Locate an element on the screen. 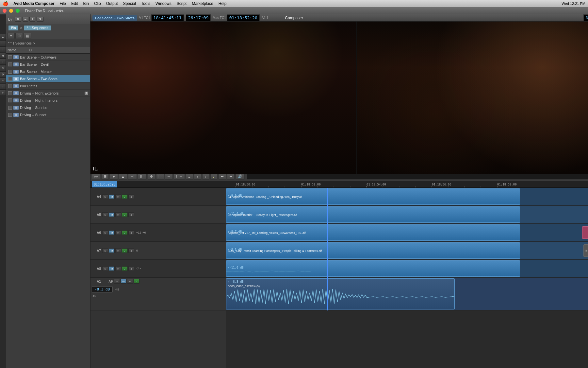  track-monitor-a5: ♪ is located at coordinates (125, 215).